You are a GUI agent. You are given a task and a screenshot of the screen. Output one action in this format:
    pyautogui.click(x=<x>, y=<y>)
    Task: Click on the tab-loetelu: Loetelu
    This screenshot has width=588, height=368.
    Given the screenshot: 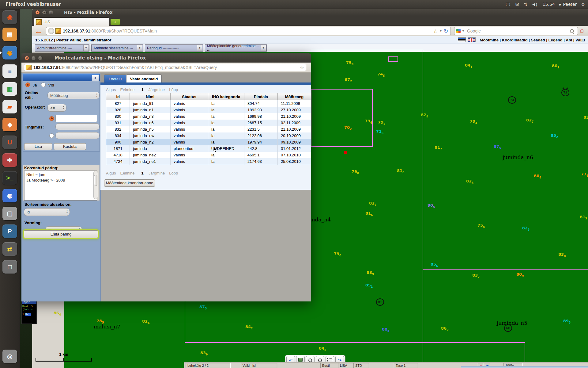 What is the action you would take?
    pyautogui.click(x=115, y=79)
    